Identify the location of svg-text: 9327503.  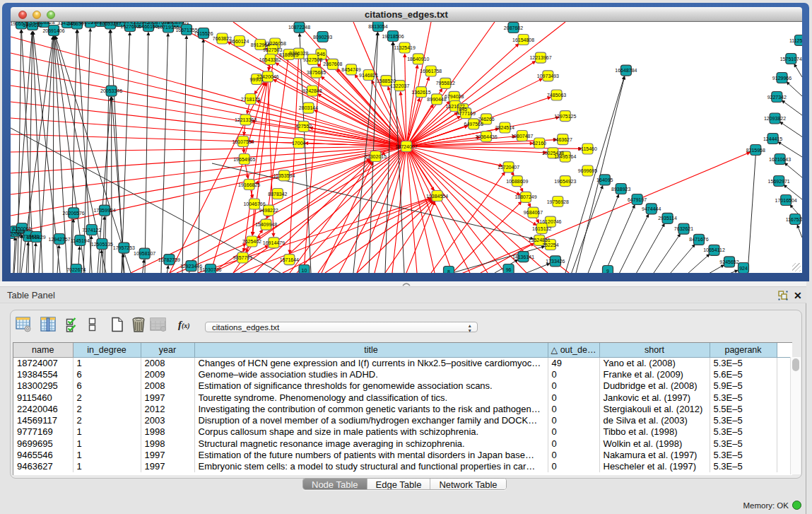
(273, 49).